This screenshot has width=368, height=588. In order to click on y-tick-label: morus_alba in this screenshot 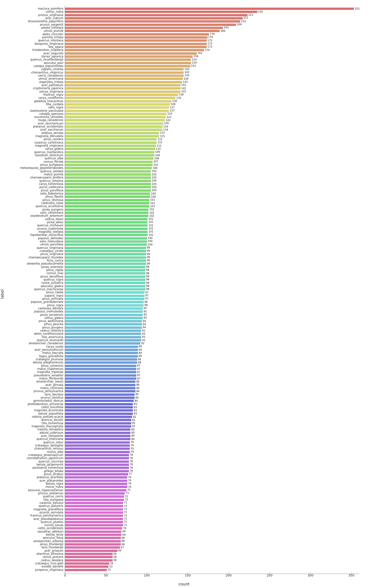, I will do `click(56, 452)`.